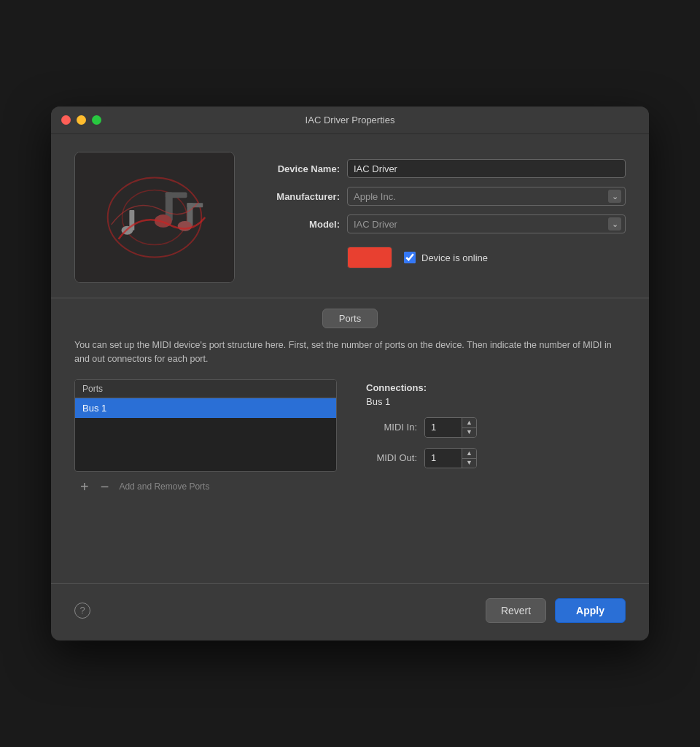 The width and height of the screenshot is (700, 747). I want to click on help-button: ?, so click(82, 611).